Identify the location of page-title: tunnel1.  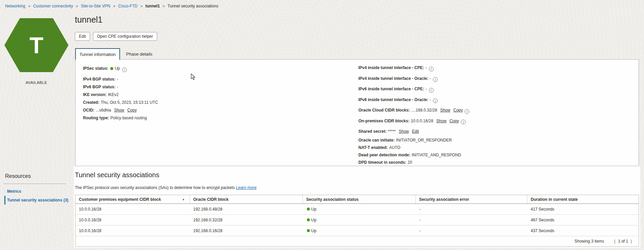
(89, 20).